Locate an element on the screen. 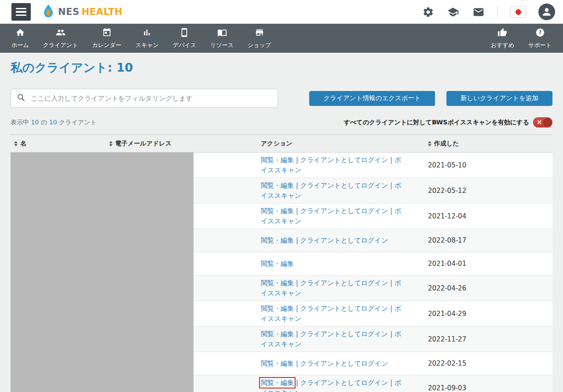 Image resolution: width=563 pixels, height=392 pixels. nav-label: スキャン is located at coordinates (147, 45).